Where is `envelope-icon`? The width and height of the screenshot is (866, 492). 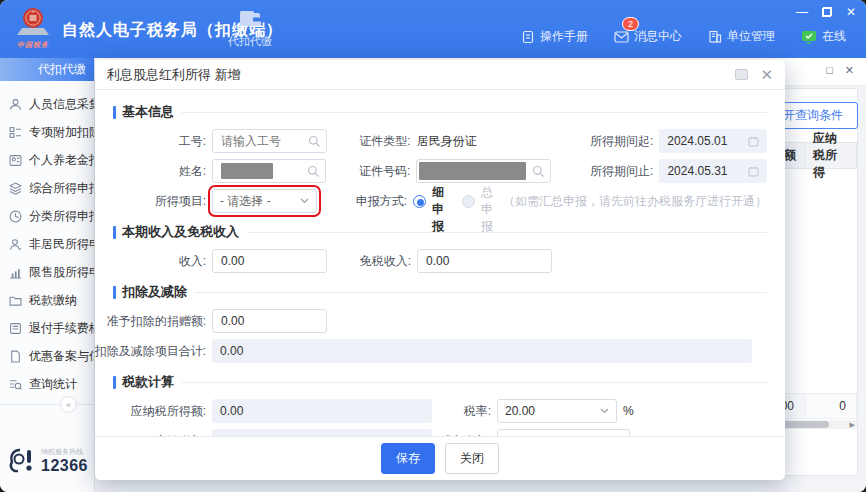 envelope-icon is located at coordinates (622, 37).